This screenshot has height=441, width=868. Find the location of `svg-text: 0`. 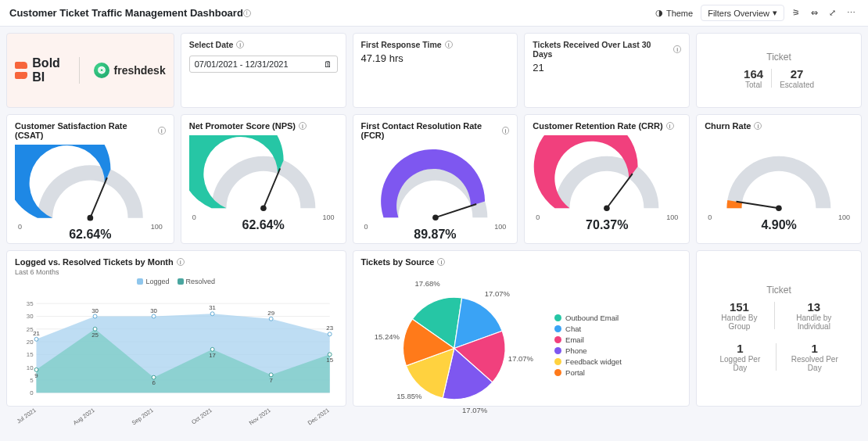

svg-text: 0 is located at coordinates (31, 393).